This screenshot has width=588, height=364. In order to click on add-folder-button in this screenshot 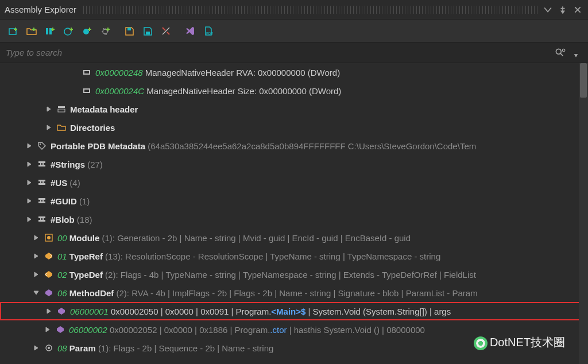, I will do `click(32, 31)`.